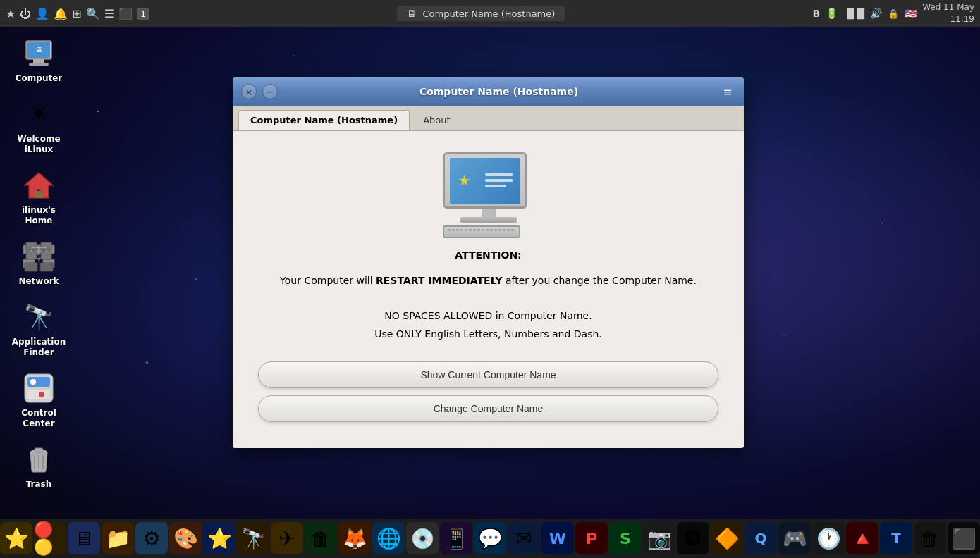  I want to click on datetime-display: Wed 11 May 11:19, so click(948, 13).